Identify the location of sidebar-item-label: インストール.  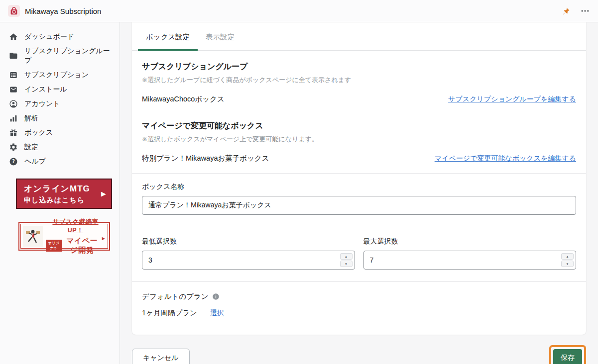
(46, 90).